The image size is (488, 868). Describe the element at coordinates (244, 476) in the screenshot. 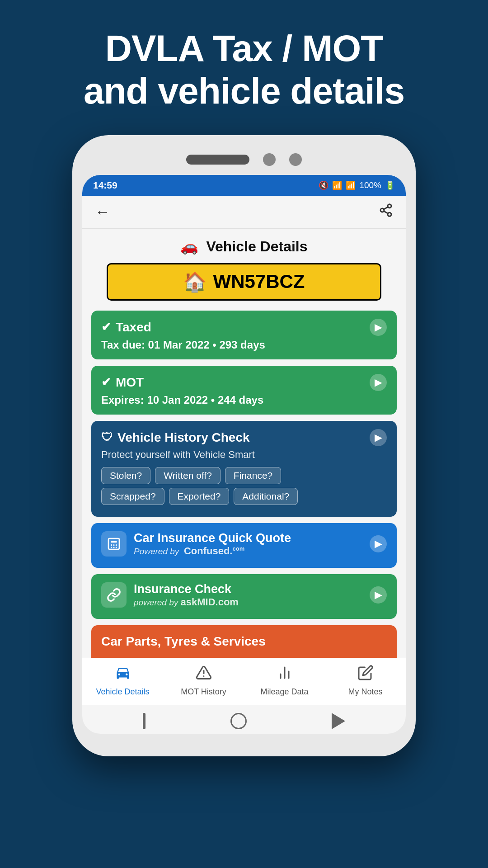

I see `history-badges-row1: Stolen? Written off? Finance?` at that location.